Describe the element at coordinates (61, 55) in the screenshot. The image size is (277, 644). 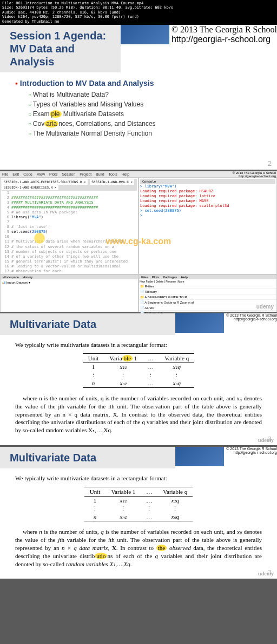
I see `slide-title-line2: MV Data and Analysis` at that location.